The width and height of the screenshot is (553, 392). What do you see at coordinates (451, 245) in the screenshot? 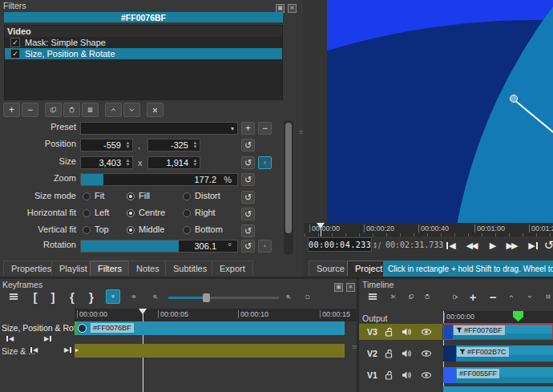
I see `skip-to-start-button: ◀` at bounding box center [451, 245].